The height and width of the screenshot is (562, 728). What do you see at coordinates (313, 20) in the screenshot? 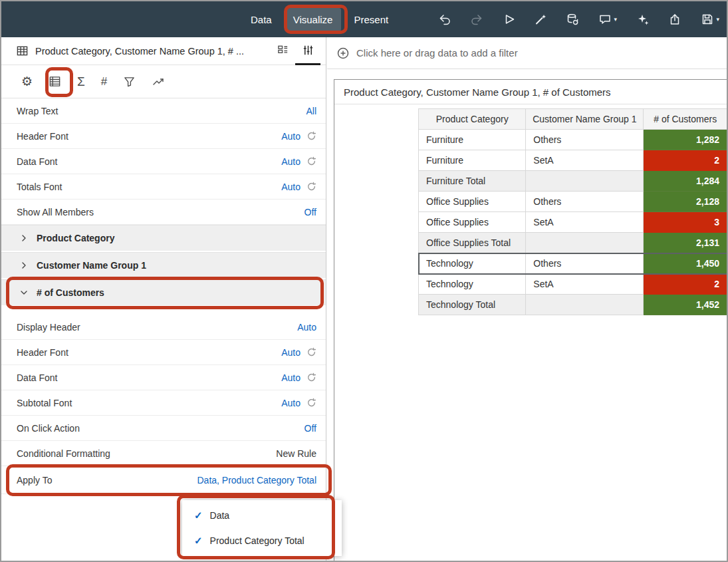
I see `tab-visualize: Visualize` at bounding box center [313, 20].